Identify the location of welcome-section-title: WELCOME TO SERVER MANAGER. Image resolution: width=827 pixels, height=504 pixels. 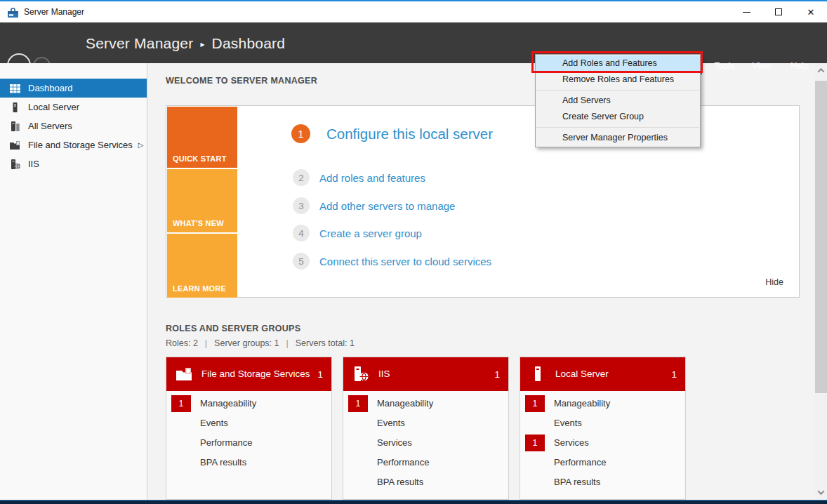
(242, 81).